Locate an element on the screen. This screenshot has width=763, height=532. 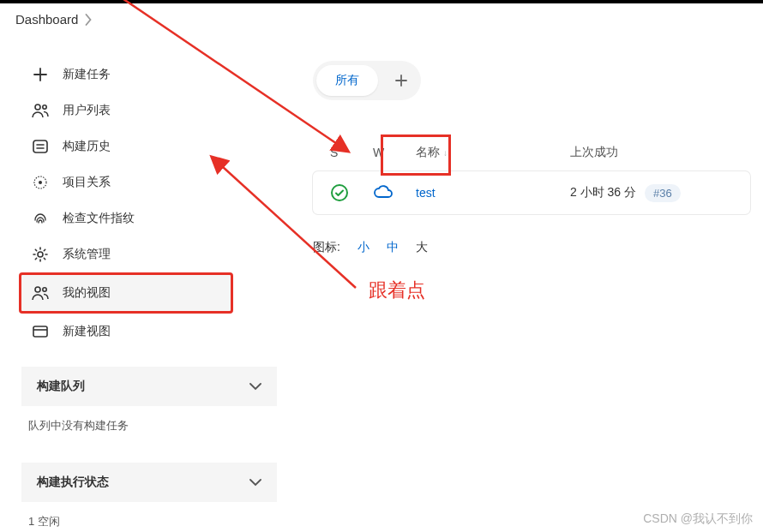
sidebar-item-label: 构建历史 is located at coordinates (87, 146).